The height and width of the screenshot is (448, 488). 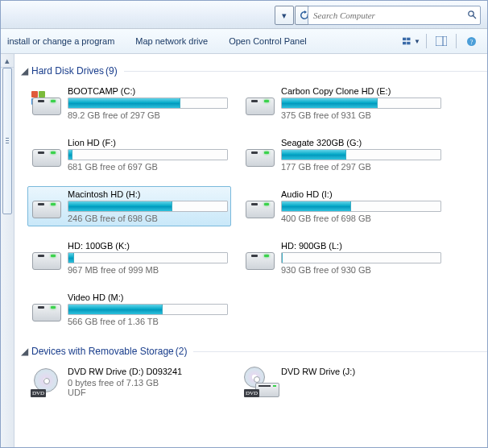 I want to click on group-count: (2), so click(x=182, y=351).